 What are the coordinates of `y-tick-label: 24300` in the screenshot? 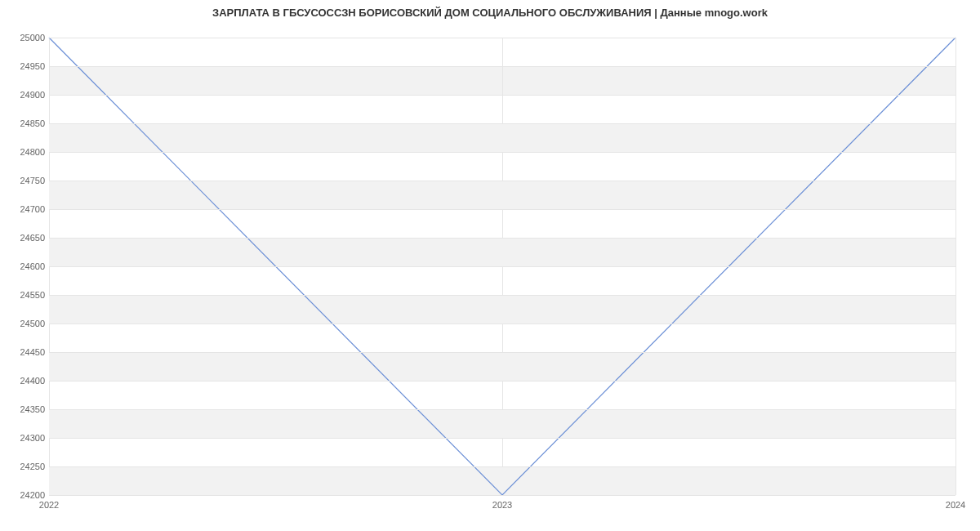 It's located at (24, 438).